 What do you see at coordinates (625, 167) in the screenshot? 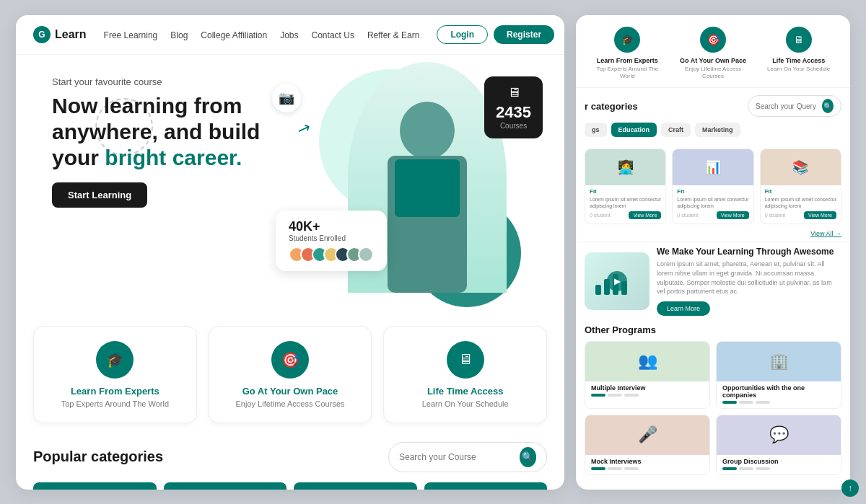
I see `side-course-img-0: 👩‍💻` at bounding box center [625, 167].